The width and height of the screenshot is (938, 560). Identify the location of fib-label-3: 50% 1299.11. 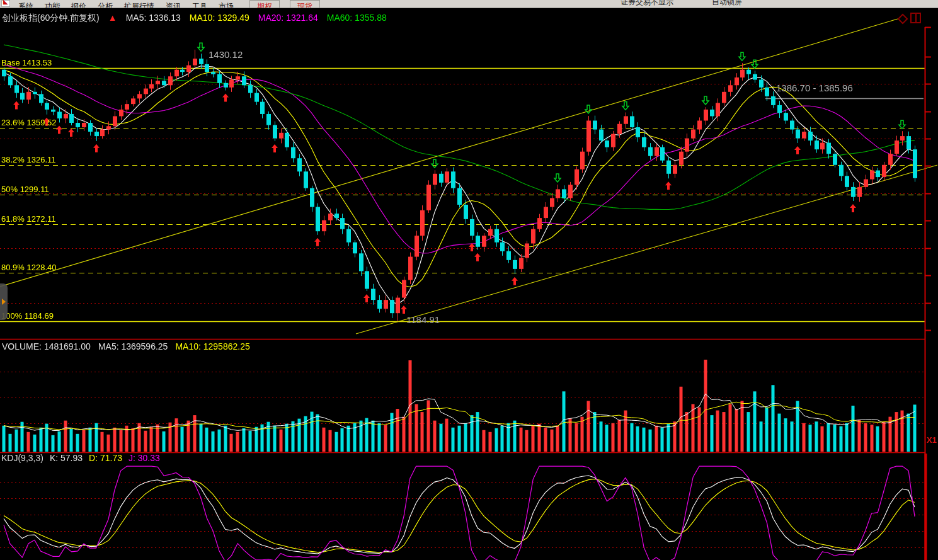
(25, 189).